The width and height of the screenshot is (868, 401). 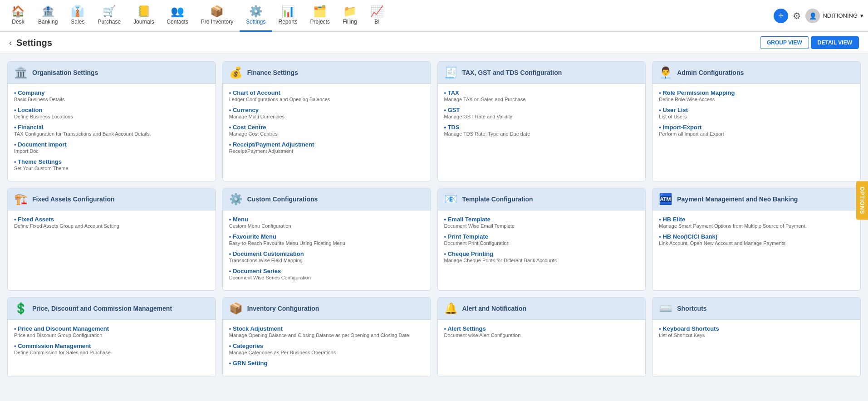 What do you see at coordinates (112, 308) in the screenshot?
I see `card-header-price_discount: 💲 Price, Discount and Commission Managem…` at bounding box center [112, 308].